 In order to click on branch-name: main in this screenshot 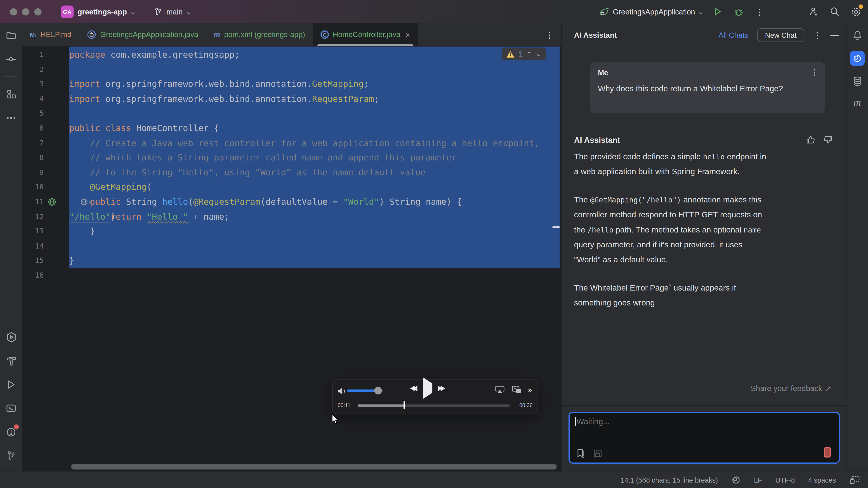, I will do `click(175, 11)`.